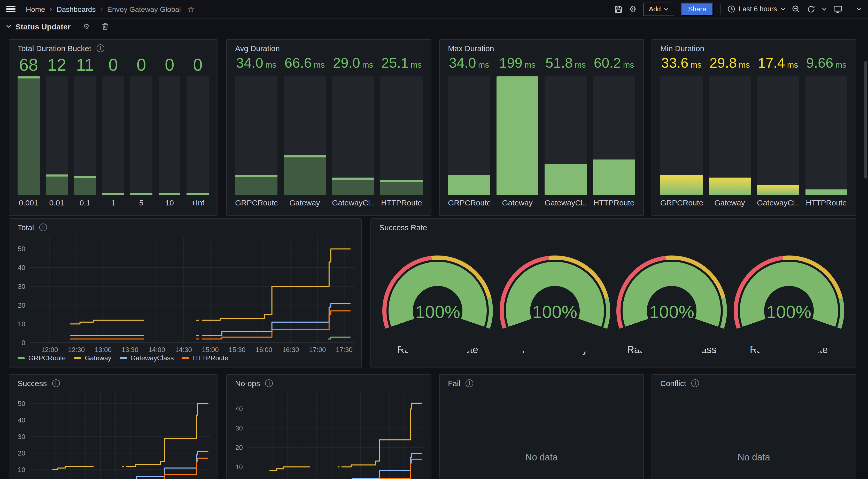 This screenshot has width=868, height=479. Describe the element at coordinates (144, 9) in the screenshot. I see `breadcrumb-current: Envoy Gateway Global` at that location.